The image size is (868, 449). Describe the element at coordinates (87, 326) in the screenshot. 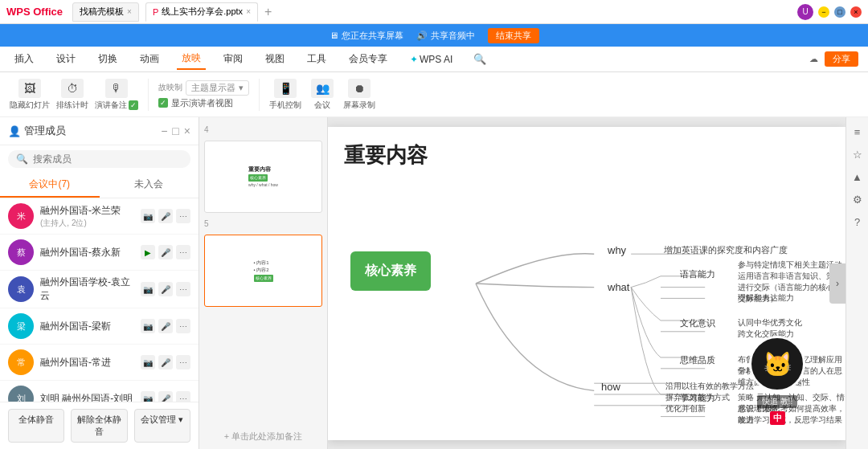

I see `member-info: 融州外国语-梁靳` at that location.